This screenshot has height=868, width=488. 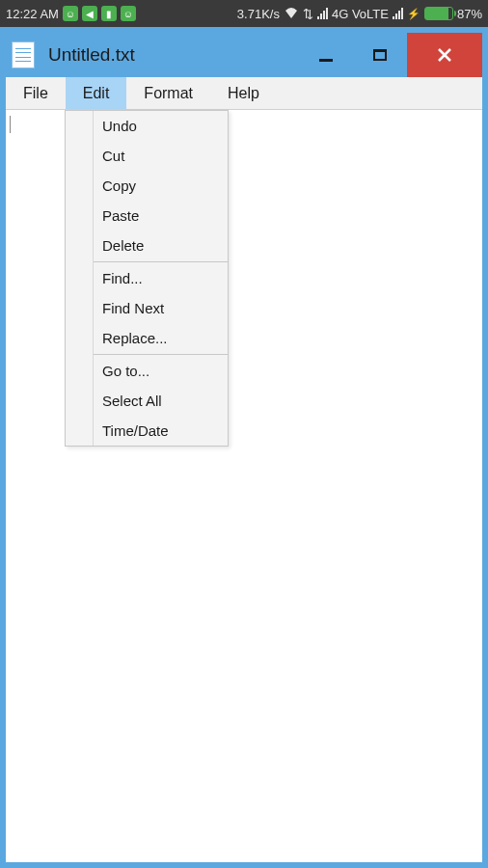 What do you see at coordinates (160, 370) in the screenshot?
I see `menu-goto: Go to...` at bounding box center [160, 370].